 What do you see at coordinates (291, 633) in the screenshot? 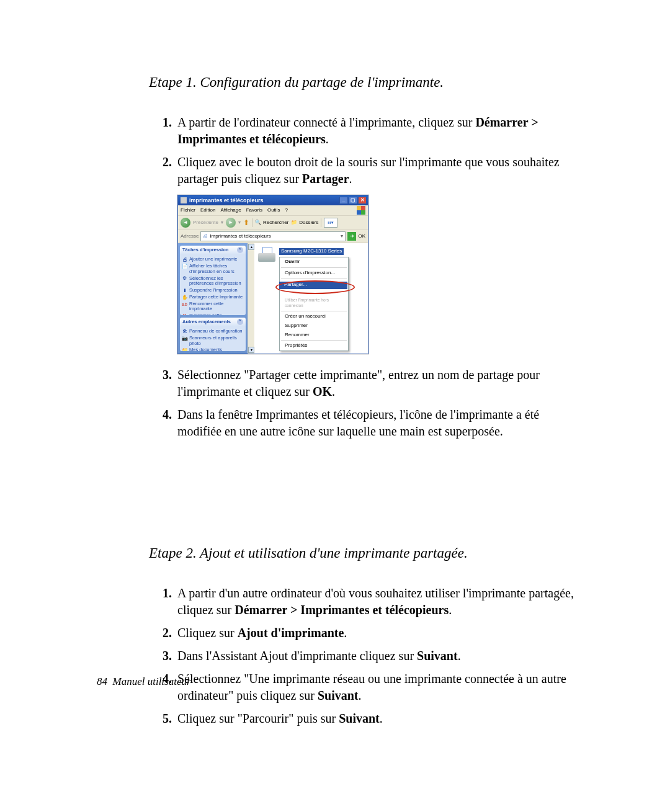
I see `bold-text: Ajout d'imprimante` at bounding box center [291, 633].